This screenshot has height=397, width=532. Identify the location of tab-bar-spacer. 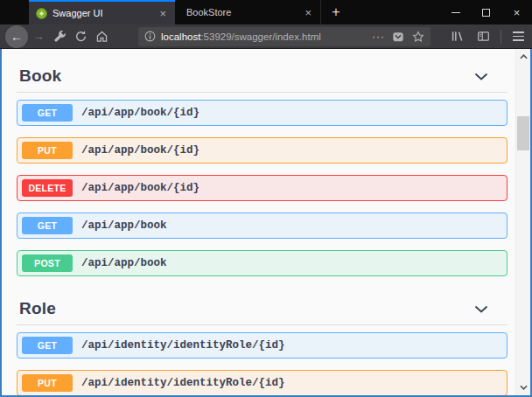
(14, 12).